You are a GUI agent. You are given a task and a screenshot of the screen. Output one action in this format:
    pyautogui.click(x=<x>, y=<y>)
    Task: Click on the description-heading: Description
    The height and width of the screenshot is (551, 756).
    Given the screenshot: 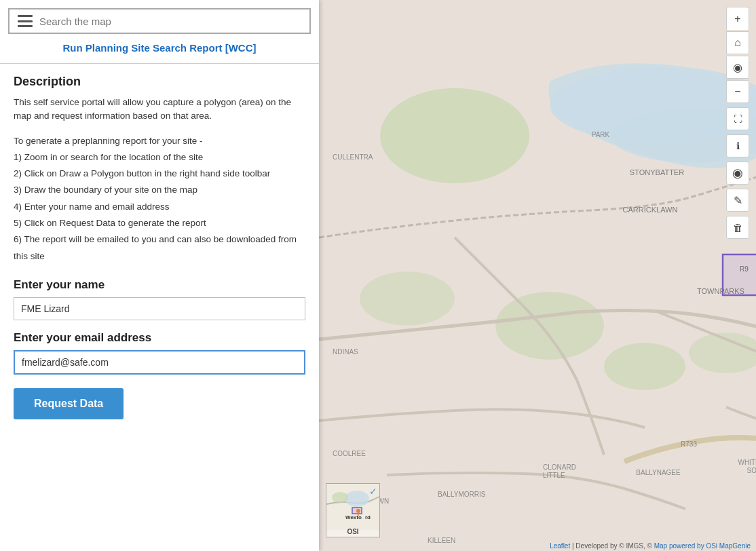 What is the action you would take?
    pyautogui.click(x=159, y=81)
    